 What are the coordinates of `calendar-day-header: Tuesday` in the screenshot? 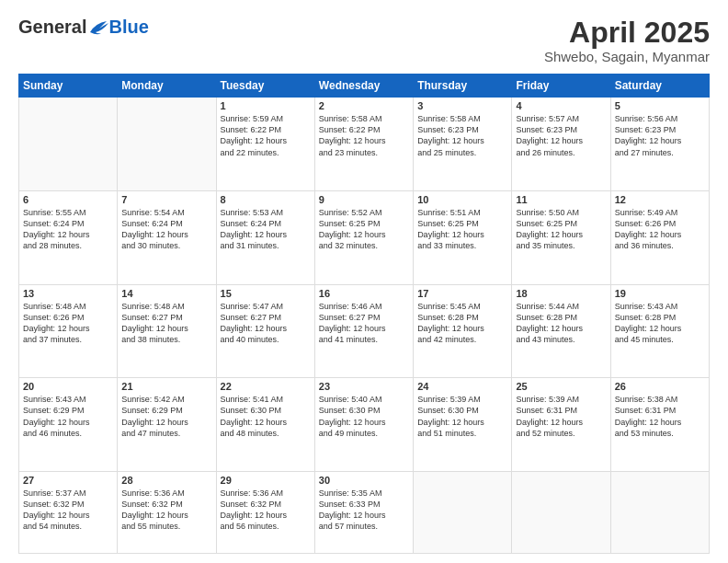 It's located at (265, 86).